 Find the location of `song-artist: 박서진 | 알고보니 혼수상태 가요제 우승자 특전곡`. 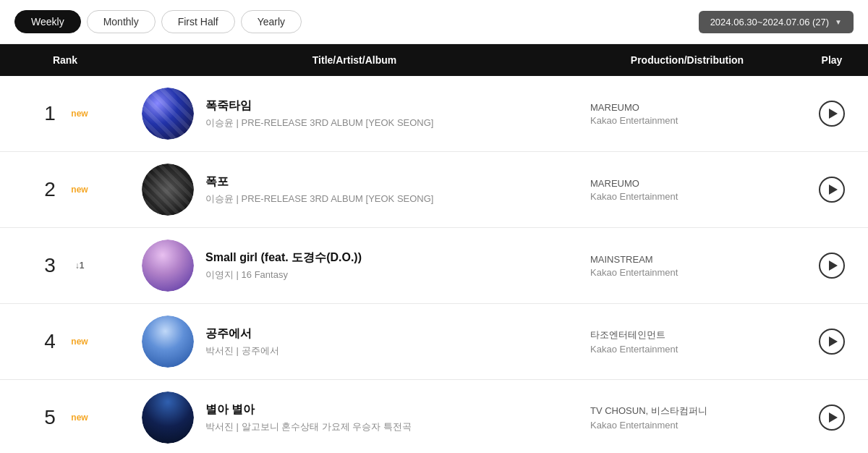

song-artist: 박서진 | 알고보니 혼수상태 가요제 우승자 특전곡 is located at coordinates (308, 427).